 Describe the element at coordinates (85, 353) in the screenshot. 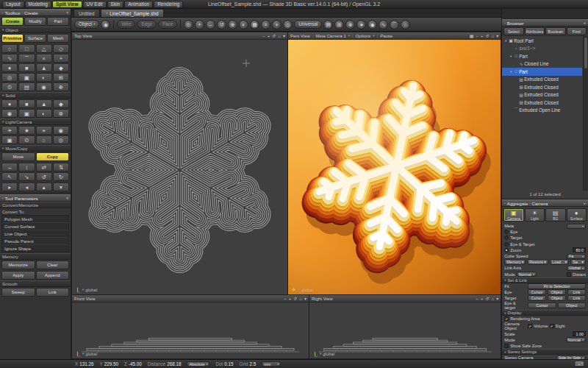

I see `front-view-coord-label: ▾ global` at that location.